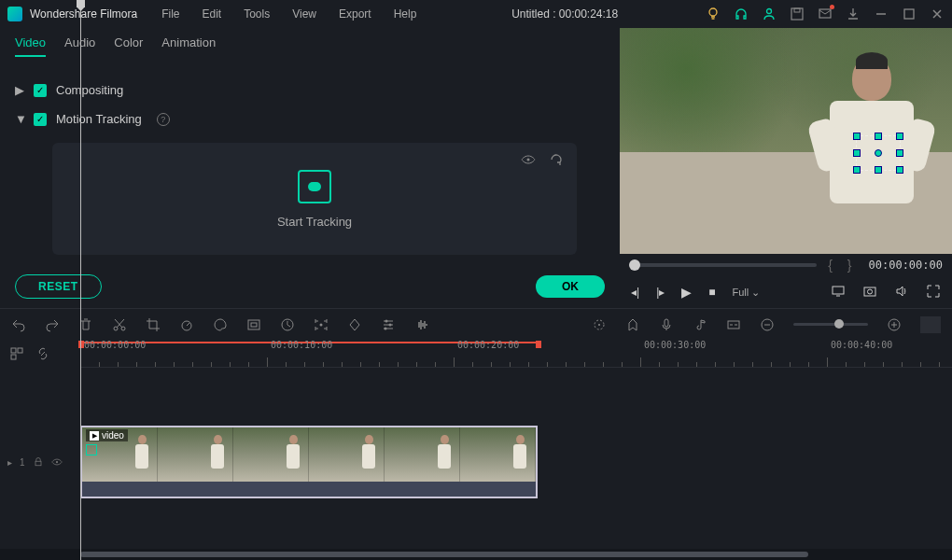 This screenshot has width=952, height=560. I want to click on menu-file: File, so click(170, 14).